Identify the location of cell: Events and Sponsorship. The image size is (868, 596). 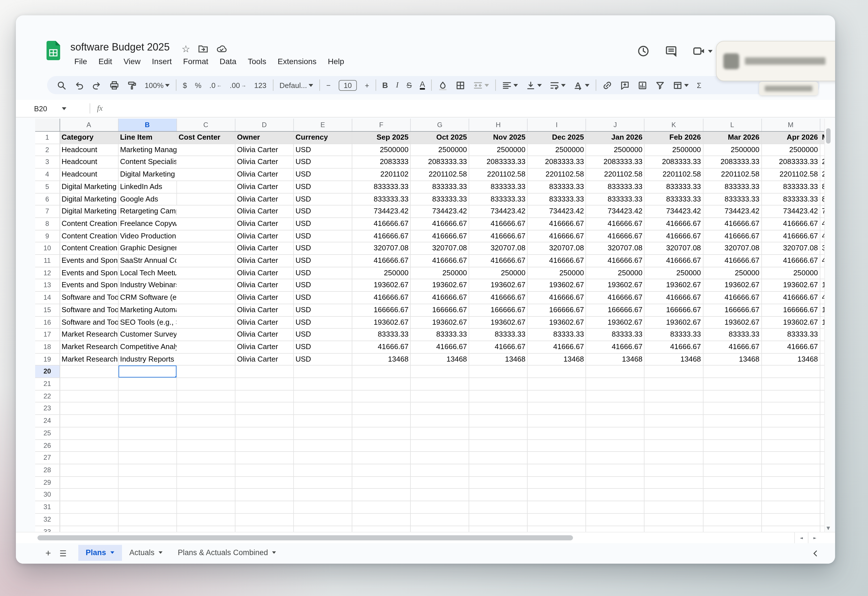
(89, 273).